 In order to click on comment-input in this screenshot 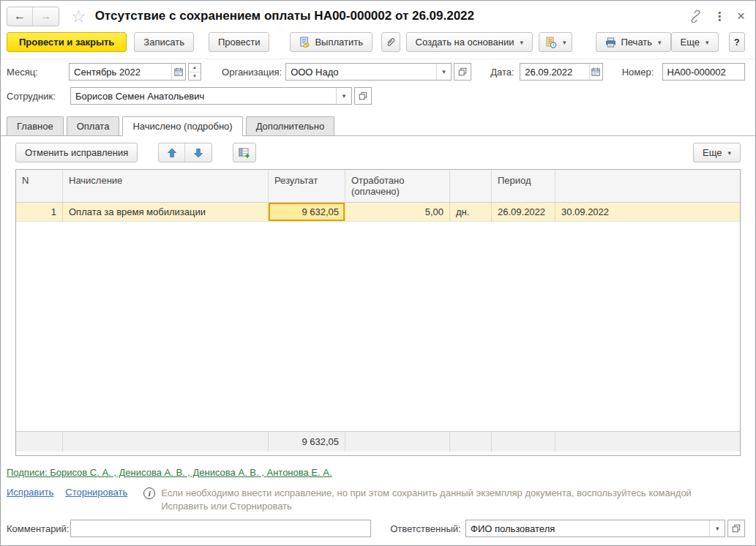, I will do `click(221, 528)`.